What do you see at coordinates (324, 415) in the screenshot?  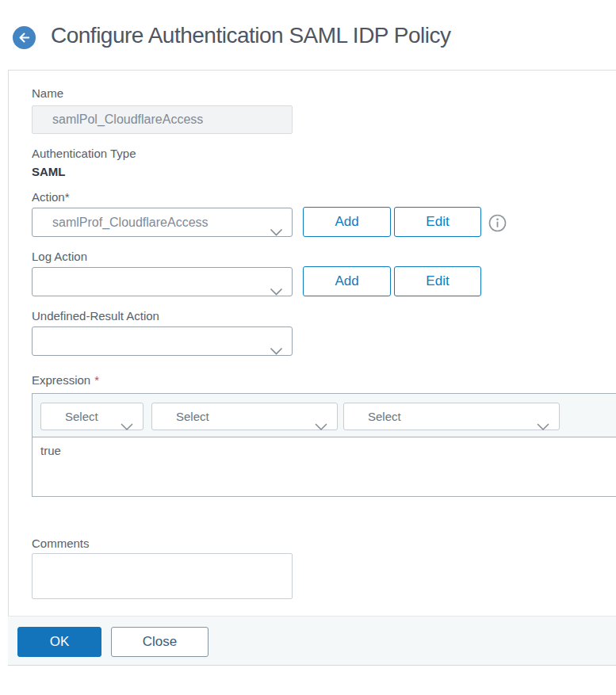 I see `expression-toolbar: Select Select Select` at bounding box center [324, 415].